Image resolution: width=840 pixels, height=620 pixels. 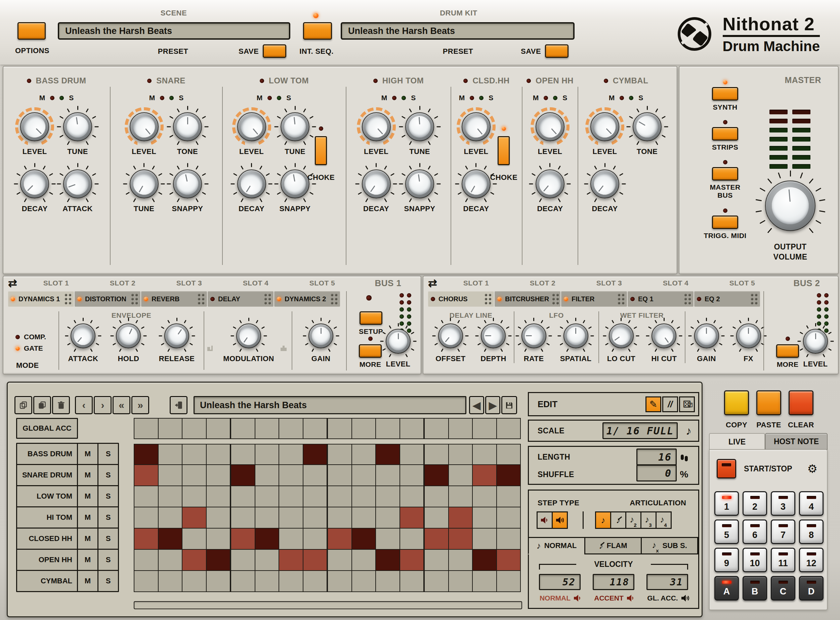 What do you see at coordinates (812, 504) in the screenshot?
I see `pad-4: 4` at bounding box center [812, 504].